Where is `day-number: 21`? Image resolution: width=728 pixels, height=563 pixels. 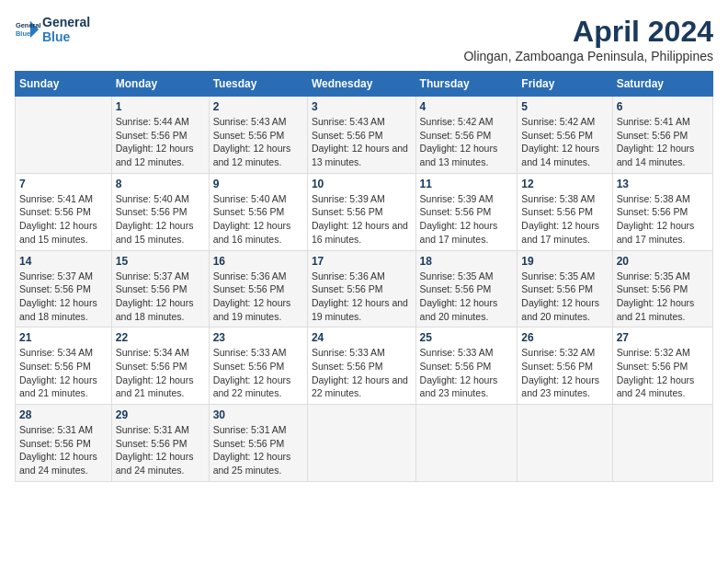
day-number: 21 is located at coordinates (63, 338).